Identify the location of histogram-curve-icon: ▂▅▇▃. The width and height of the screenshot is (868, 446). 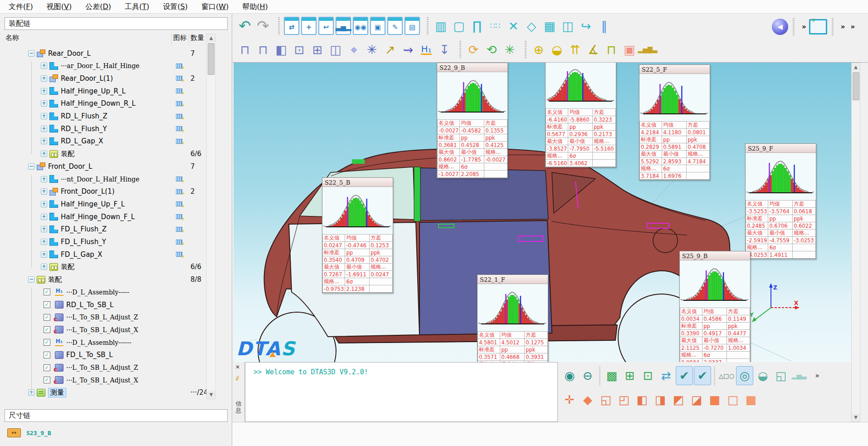
(648, 49).